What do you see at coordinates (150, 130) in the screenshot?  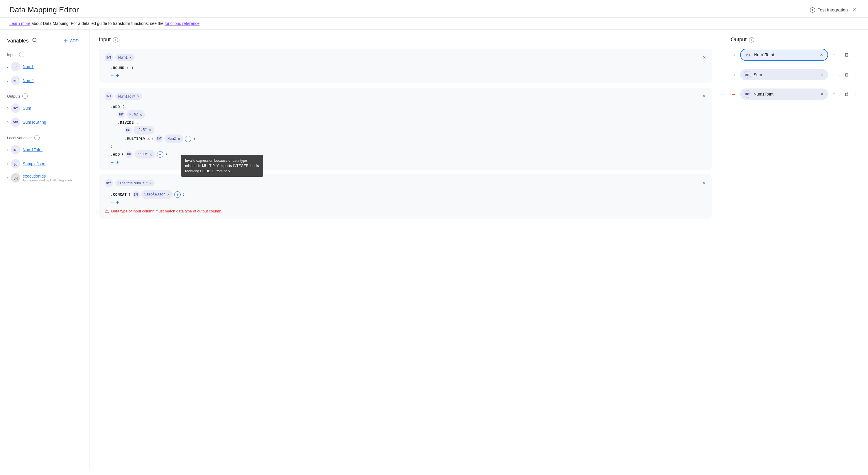 I see `chip-close-2-5: ×` at bounding box center [150, 130].